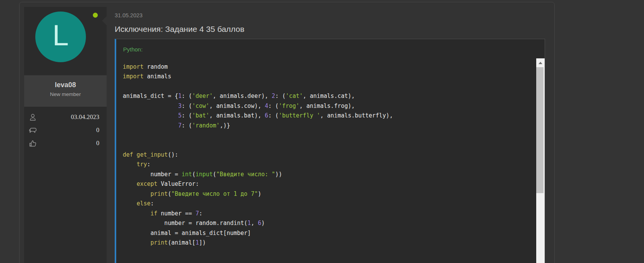 The width and height of the screenshot is (644, 263). I want to click on user-stats: 03.04.2023 0 0, so click(65, 132).